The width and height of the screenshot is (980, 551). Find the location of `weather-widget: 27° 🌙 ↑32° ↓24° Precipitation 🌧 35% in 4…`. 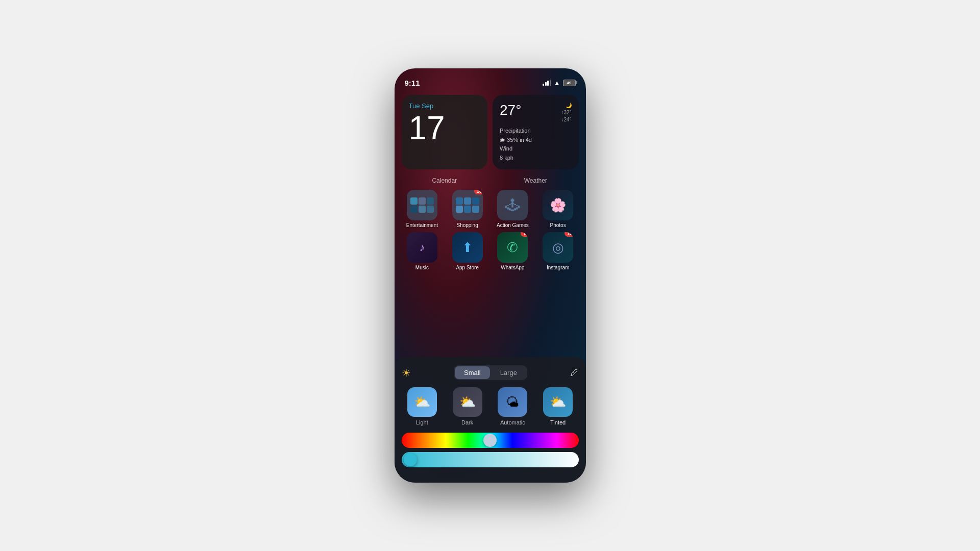

weather-widget: 27° 🌙 ↑32° ↓24° Precipitation 🌧 35% in 4… is located at coordinates (536, 132).